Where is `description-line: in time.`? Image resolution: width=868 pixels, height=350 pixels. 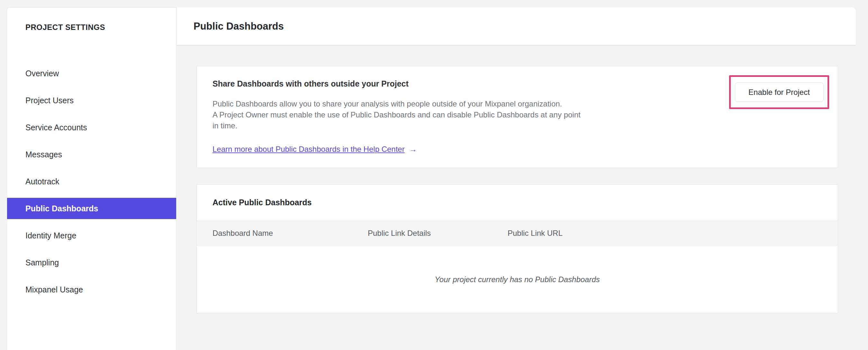 description-line: in time. is located at coordinates (397, 126).